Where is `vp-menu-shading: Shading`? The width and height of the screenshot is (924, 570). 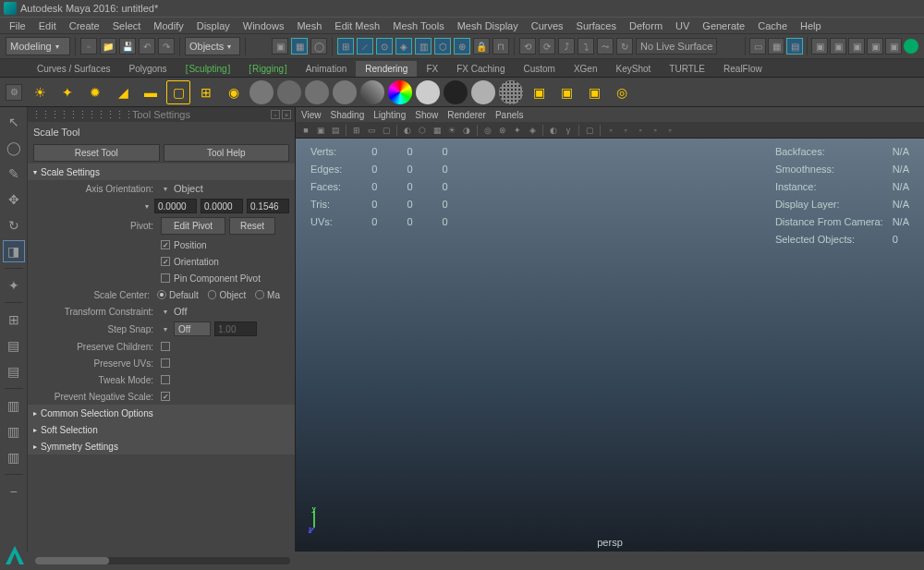
vp-menu-shading: Shading is located at coordinates (347, 115).